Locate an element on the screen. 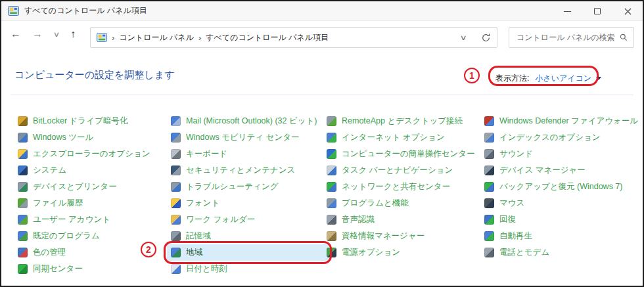 The width and height of the screenshot is (644, 287). windows-defender-firewall-icon is located at coordinates (489, 121).